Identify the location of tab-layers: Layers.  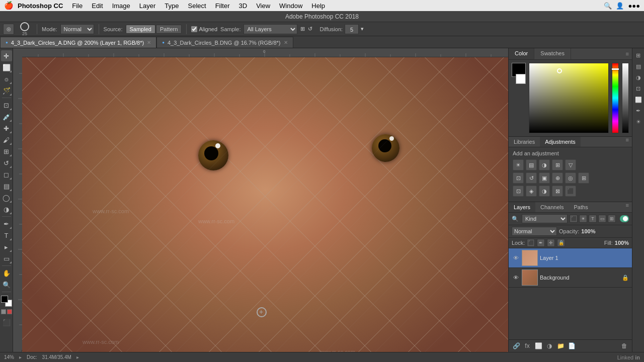
(522, 207).